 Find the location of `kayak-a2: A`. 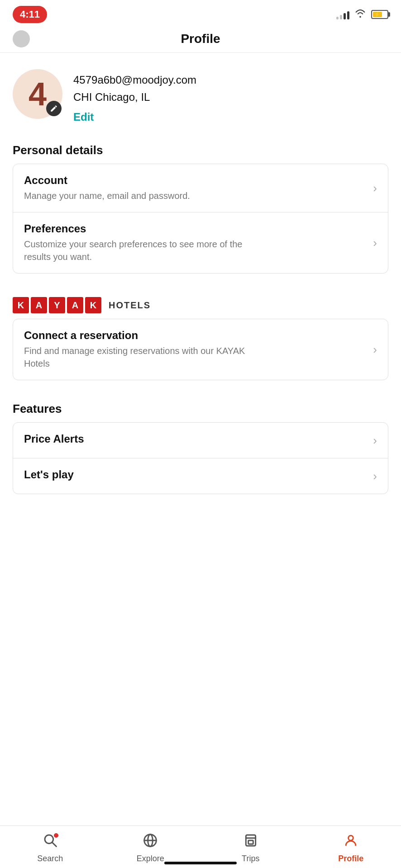

kayak-a2: A is located at coordinates (75, 305).